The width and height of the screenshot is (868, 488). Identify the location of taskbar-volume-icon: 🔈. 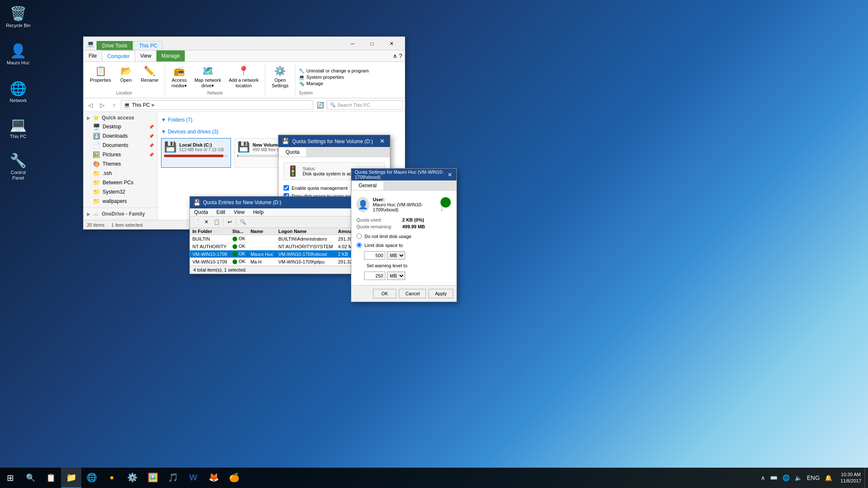
(798, 478).